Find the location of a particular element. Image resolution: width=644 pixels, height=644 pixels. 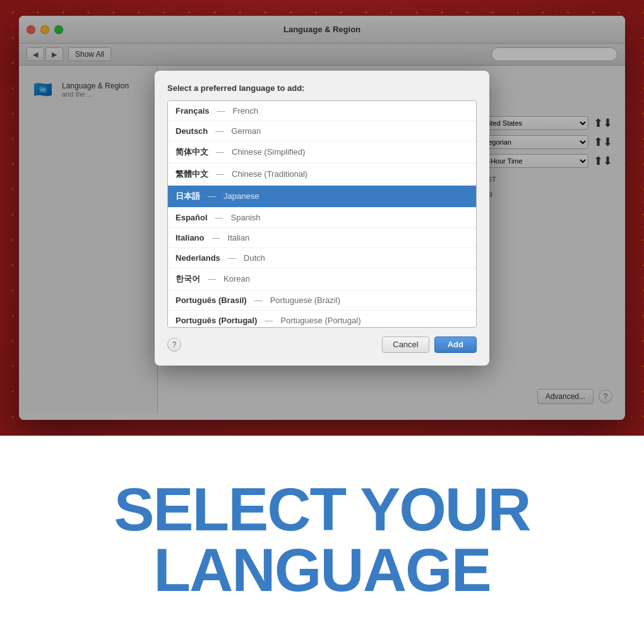

modal-help-button: ? is located at coordinates (174, 345).